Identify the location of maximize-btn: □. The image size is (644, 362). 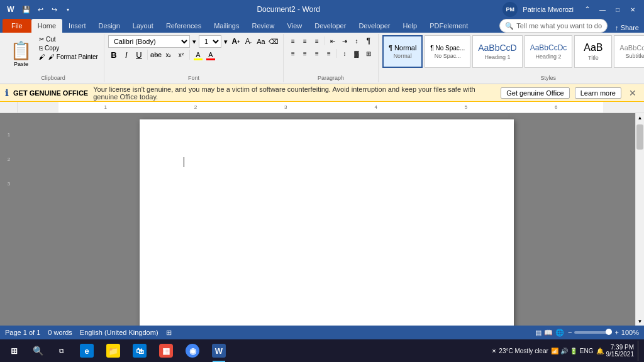
(618, 9).